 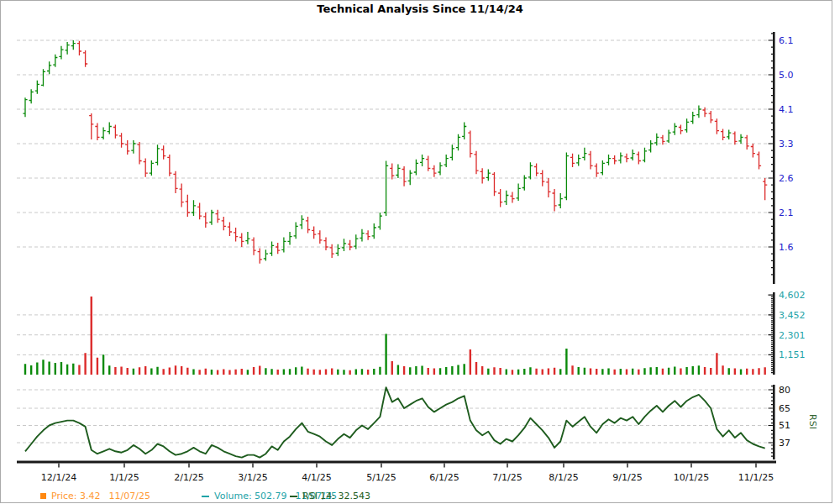 What do you see at coordinates (785, 444) in the screenshot?
I see `rsi-axis-tick-label: 37` at bounding box center [785, 444].